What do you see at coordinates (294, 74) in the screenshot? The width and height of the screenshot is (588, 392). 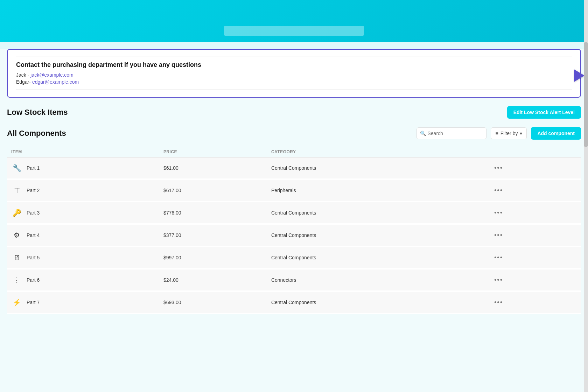 I see `info-card: Contact the purchasing department if you…` at bounding box center [294, 74].